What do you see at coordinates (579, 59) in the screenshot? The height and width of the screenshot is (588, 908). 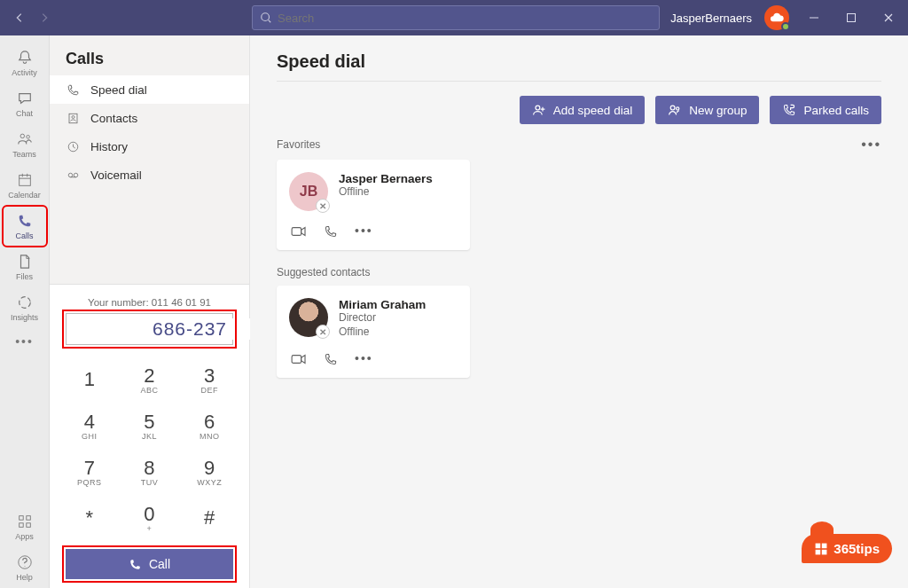 I see `page-title: Speed dial` at bounding box center [579, 59].